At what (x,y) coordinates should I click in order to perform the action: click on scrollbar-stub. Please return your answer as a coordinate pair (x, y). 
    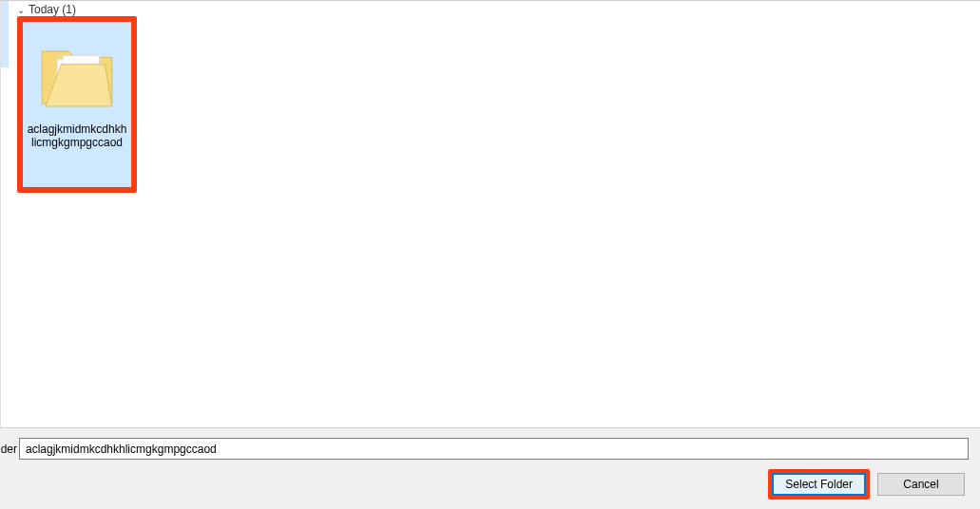
    Looking at the image, I should click on (5, 34).